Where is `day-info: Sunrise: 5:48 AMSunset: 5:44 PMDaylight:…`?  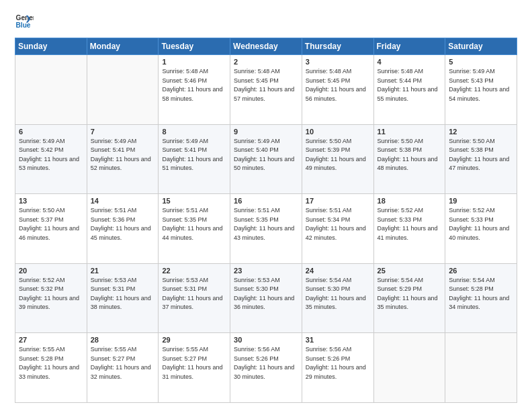
day-info: Sunrise: 5:48 AMSunset: 5:44 PMDaylight:… is located at coordinates (410, 85).